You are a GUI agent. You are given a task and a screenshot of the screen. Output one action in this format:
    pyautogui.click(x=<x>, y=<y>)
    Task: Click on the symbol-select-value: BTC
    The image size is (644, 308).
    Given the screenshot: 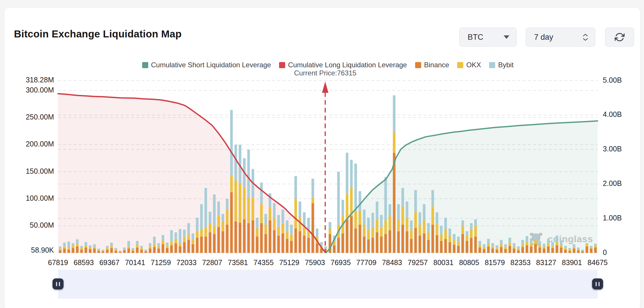 What is the action you would take?
    pyautogui.click(x=475, y=37)
    